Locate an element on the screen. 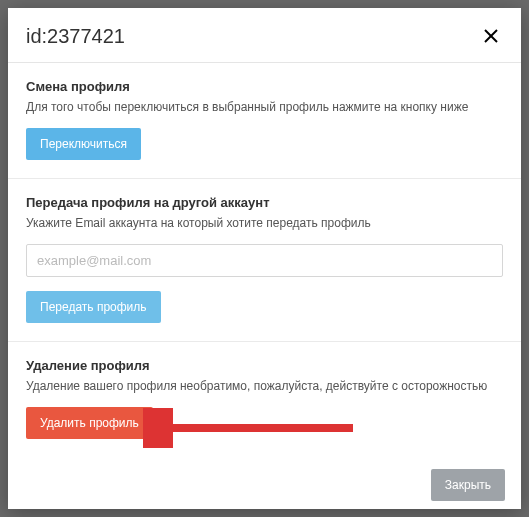 Image resolution: width=529 pixels, height=517 pixels. close-icon is located at coordinates (491, 36).